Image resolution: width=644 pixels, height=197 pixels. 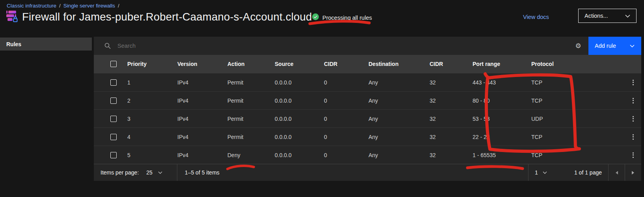 I want to click on cell-priority: 4, so click(x=152, y=137).